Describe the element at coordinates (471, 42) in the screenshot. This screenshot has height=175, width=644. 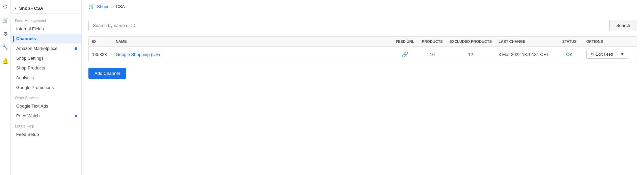
I see `col-header-excluded-products: EXCLUDED PRODUCTS` at that location.